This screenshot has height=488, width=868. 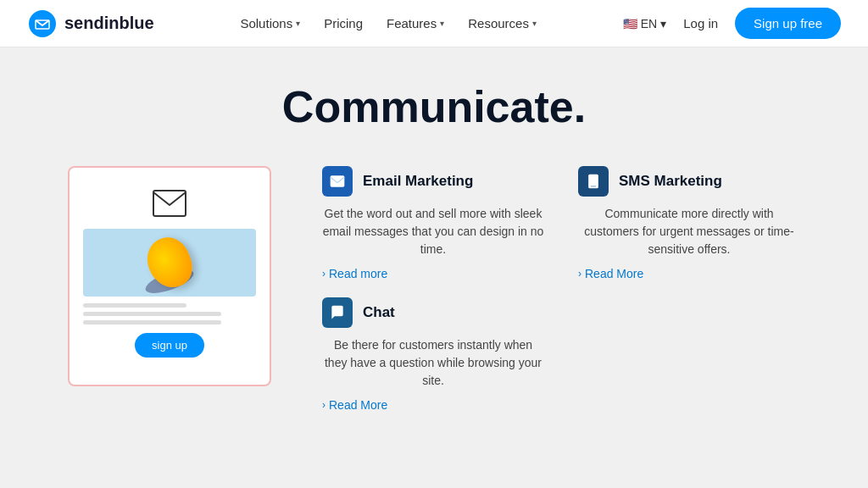 I want to click on solutions-arrow-icon: ▾, so click(x=298, y=24).